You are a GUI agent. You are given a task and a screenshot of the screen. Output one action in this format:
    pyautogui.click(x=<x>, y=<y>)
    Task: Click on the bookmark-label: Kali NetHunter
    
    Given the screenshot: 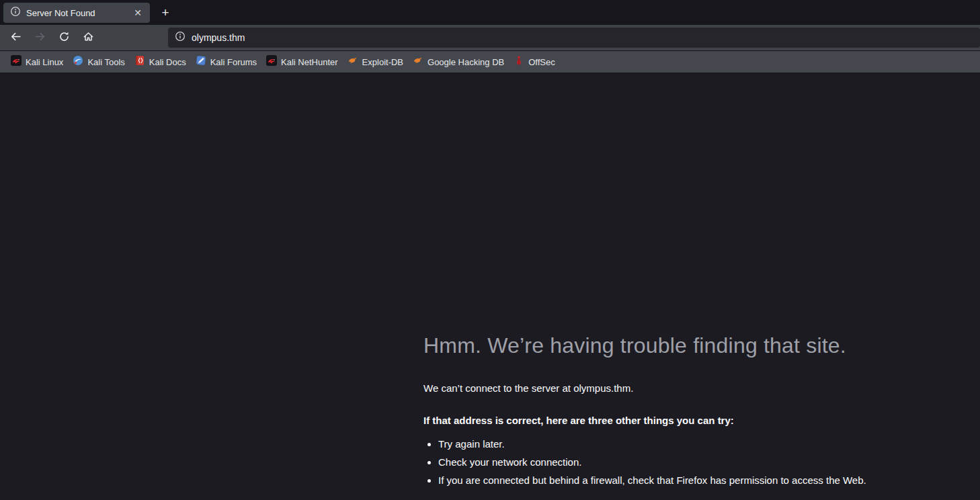 What is the action you would take?
    pyautogui.click(x=309, y=62)
    